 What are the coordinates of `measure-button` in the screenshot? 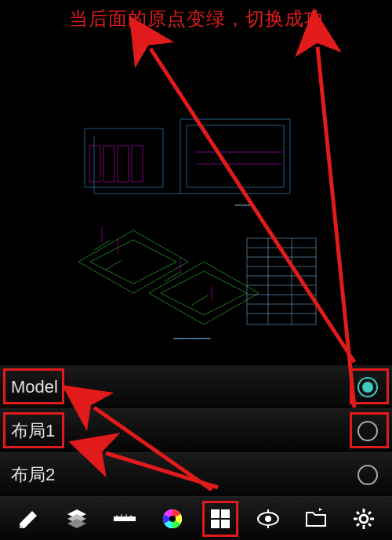 It's located at (125, 519).